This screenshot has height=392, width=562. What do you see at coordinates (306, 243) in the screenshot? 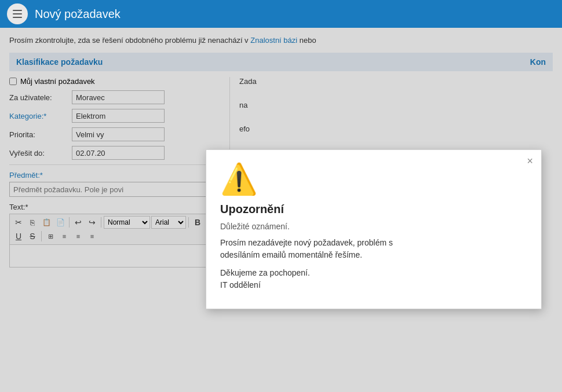
I see `modal-body-line1: Prosím nezadávejte nový požadavek, probl…` at bounding box center [306, 243].